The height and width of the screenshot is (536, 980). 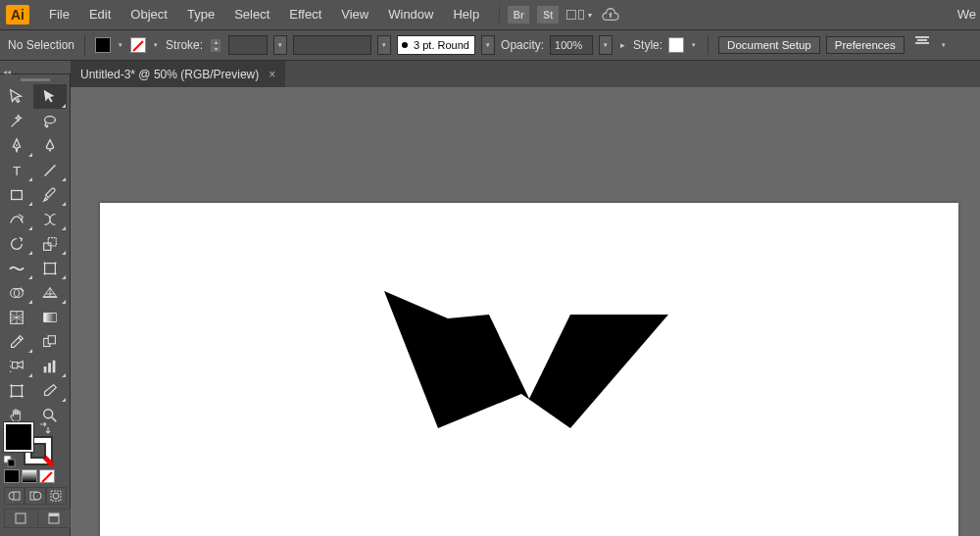 What do you see at coordinates (44, 429) in the screenshot?
I see `swap-fill-stroke-icon` at bounding box center [44, 429].